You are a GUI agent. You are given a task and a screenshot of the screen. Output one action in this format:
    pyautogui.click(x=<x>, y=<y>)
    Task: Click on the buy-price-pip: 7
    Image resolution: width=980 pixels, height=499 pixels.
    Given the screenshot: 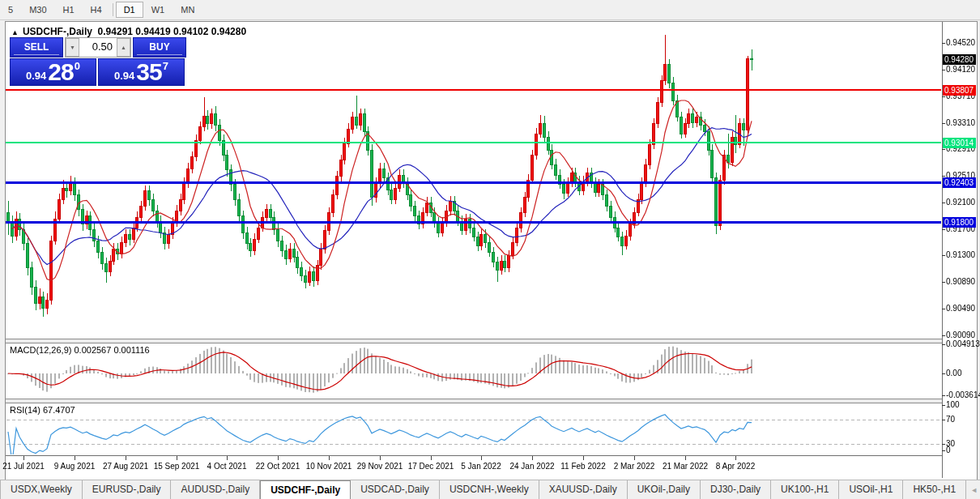 What is the action you would take?
    pyautogui.click(x=165, y=66)
    